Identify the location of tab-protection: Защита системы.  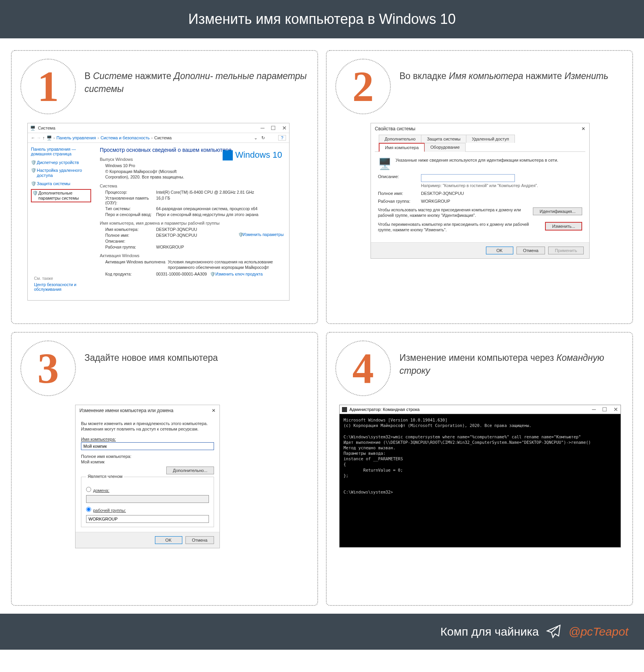
(444, 139).